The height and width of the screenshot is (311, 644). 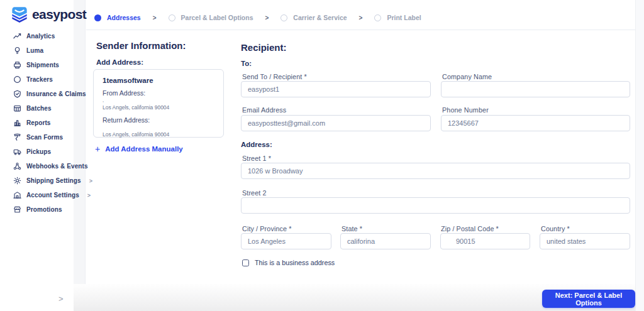 I want to click on street2-label: Street 2, so click(x=254, y=193).